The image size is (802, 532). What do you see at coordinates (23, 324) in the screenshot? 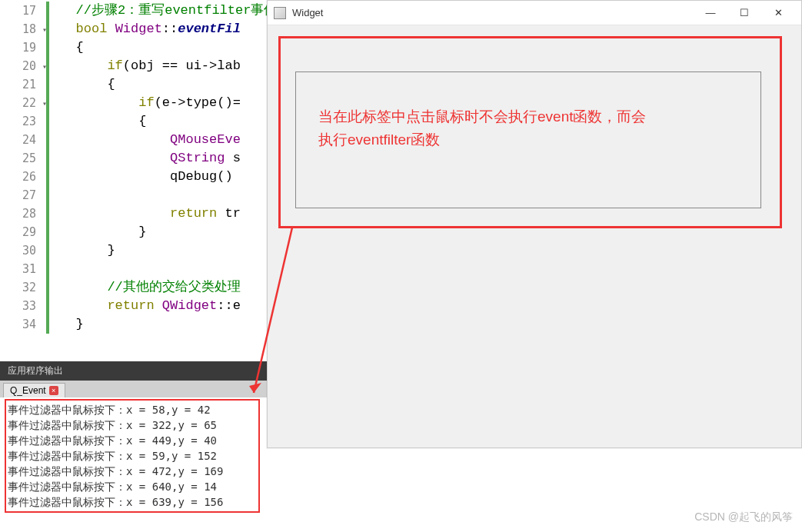
I see `line-number: 34` at bounding box center [23, 324].